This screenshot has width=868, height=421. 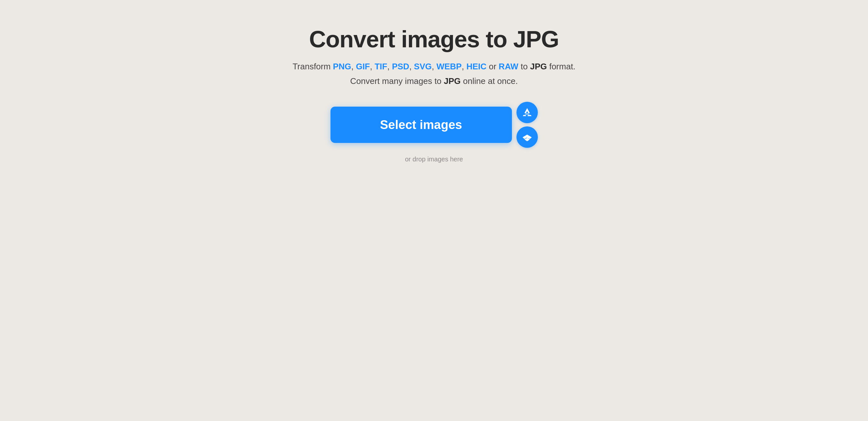 I want to click on cloud-buttons-container, so click(x=527, y=125).